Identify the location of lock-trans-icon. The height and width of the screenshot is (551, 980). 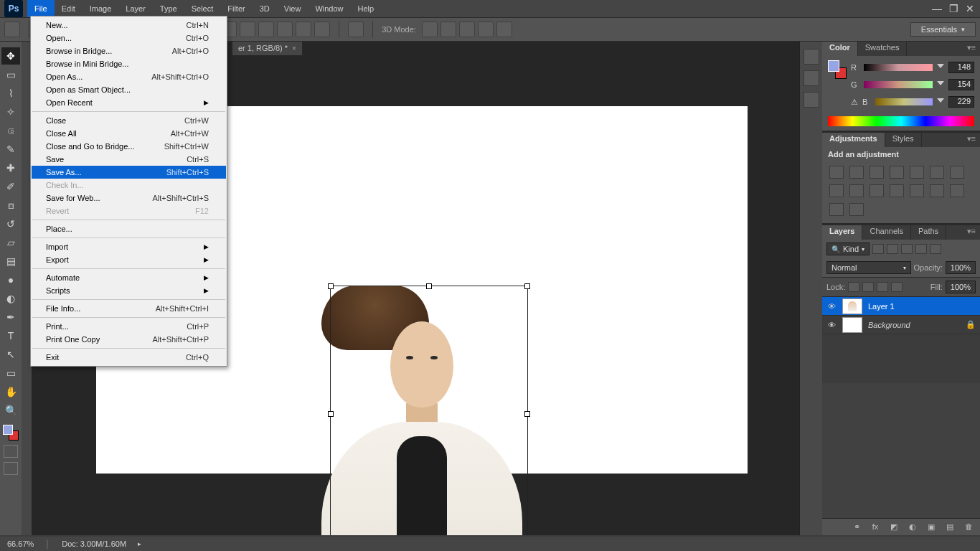
(854, 287).